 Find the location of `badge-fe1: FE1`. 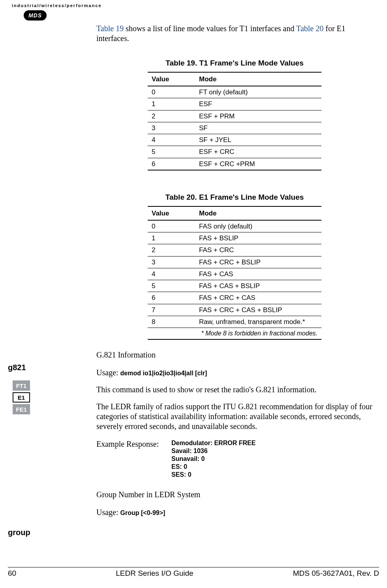

badge-fe1: FE1 is located at coordinates (21, 409).